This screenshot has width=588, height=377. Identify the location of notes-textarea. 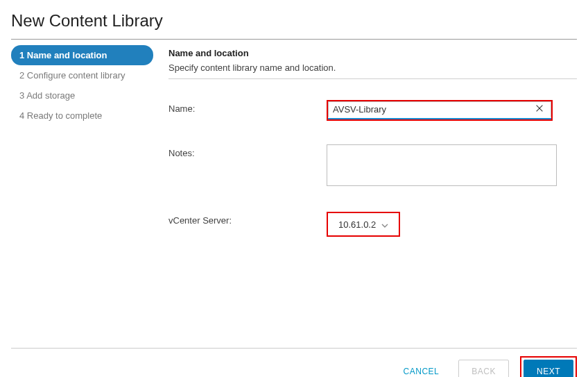
(442, 165).